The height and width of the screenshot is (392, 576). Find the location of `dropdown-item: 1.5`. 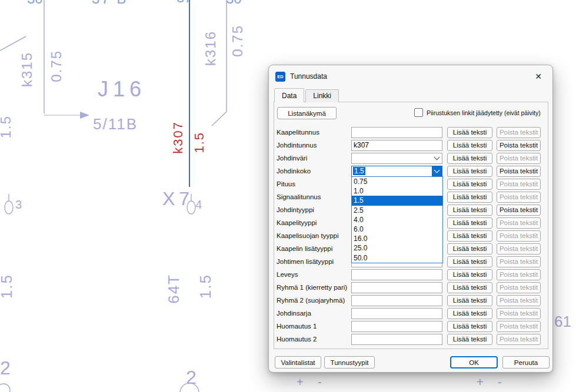

dropdown-item: 1.5 is located at coordinates (397, 200).